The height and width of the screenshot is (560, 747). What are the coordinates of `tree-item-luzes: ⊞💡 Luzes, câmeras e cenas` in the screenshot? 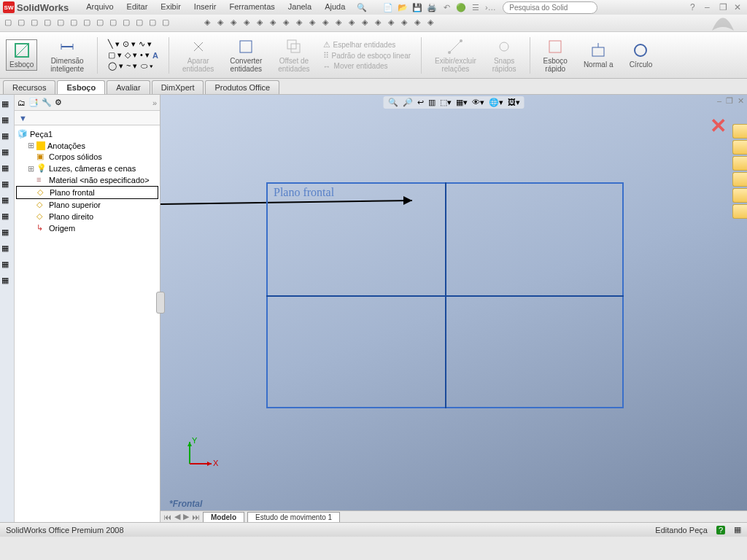 It's located at (88, 168).